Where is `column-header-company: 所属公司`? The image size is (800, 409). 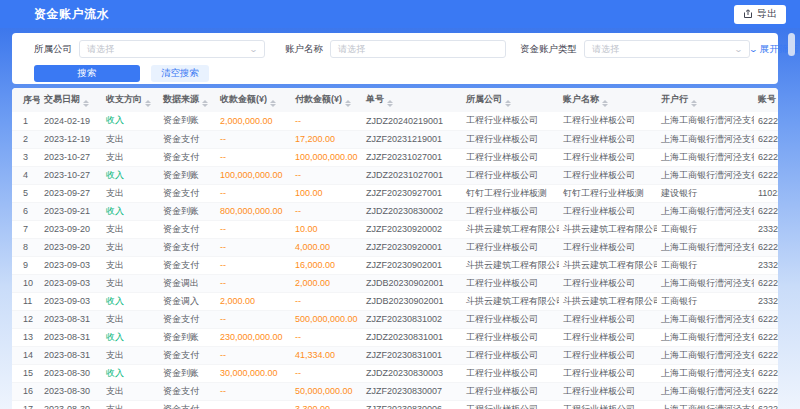 column-header-company: 所属公司 is located at coordinates (510, 100).